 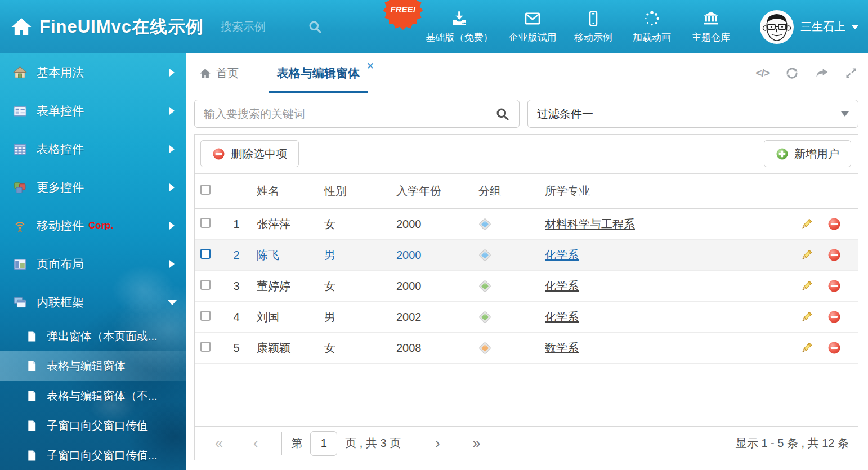 I want to click on table-row: 1 张萍萍 女 2000 材料科学与工程系, so click(x=526, y=224).